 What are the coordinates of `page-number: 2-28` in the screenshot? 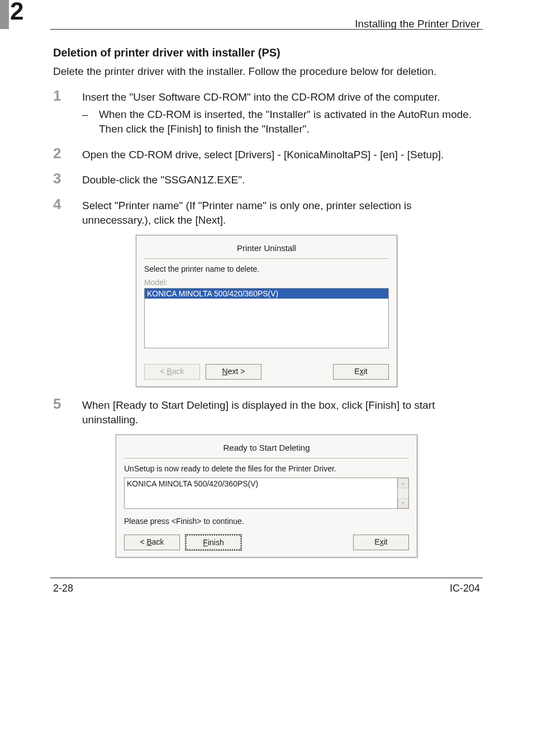 It's located at (63, 588).